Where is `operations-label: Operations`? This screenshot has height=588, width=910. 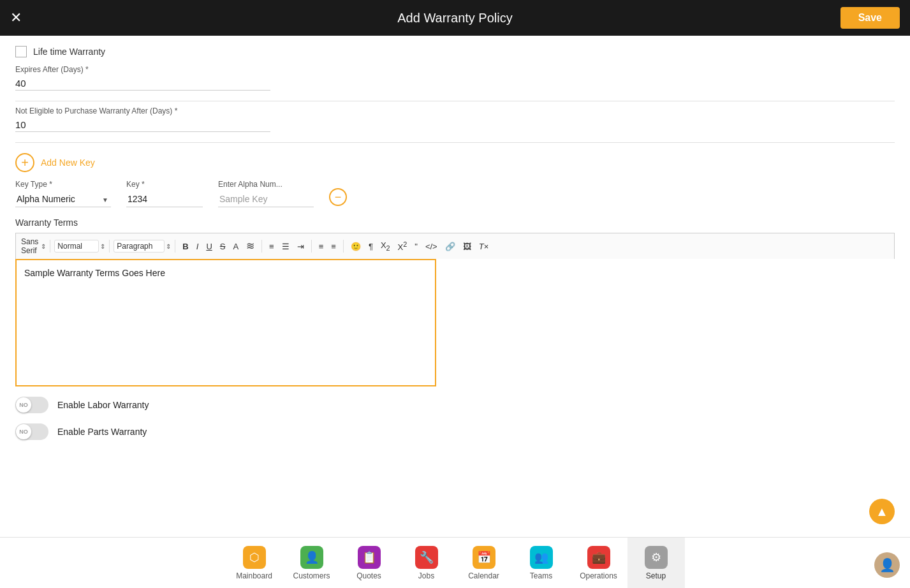 operations-label: Operations is located at coordinates (598, 576).